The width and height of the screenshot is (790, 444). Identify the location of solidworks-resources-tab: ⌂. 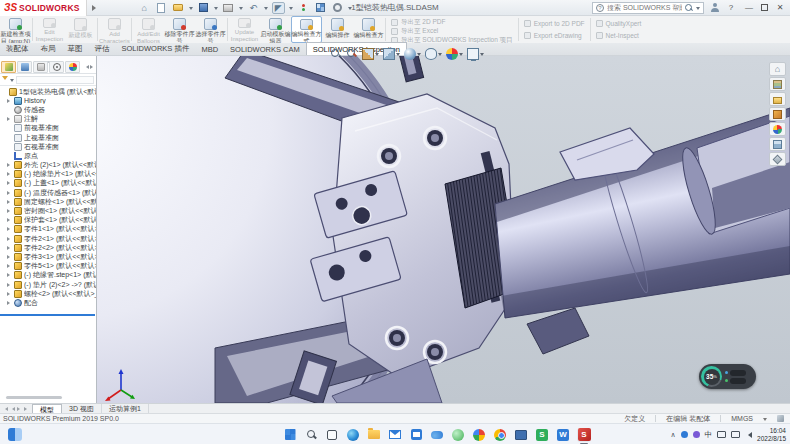
(778, 69).